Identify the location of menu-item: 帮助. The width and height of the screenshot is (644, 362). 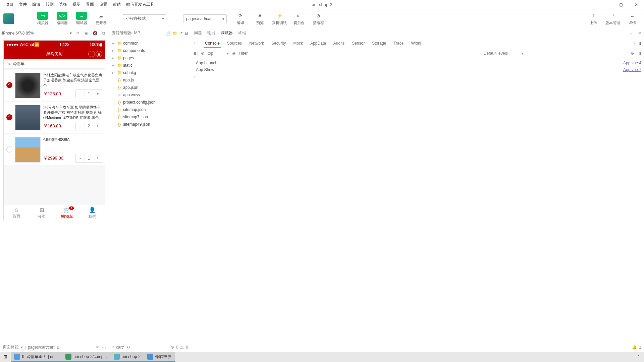
(117, 5).